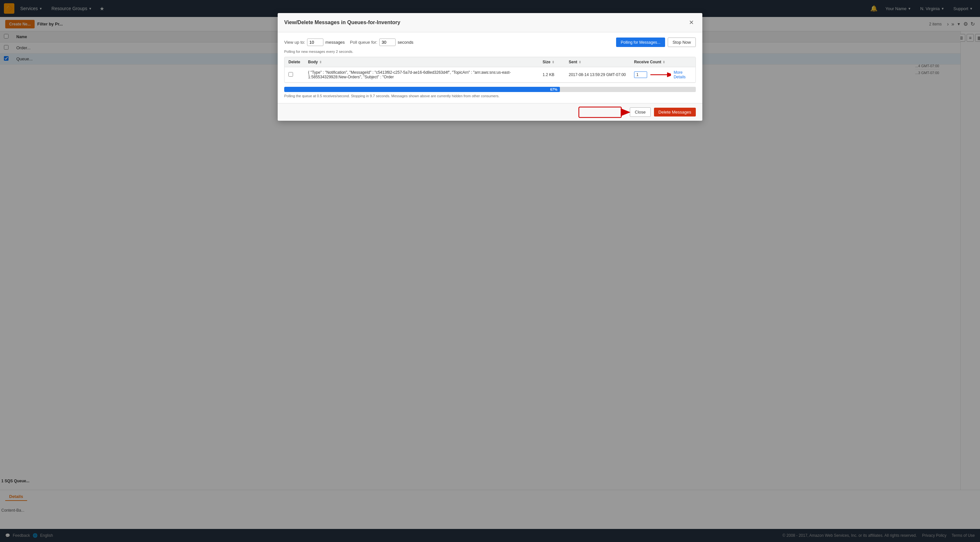  What do you see at coordinates (314, 42) in the screenshot?
I see `view-up-to-group: View up to: messages` at bounding box center [314, 42].